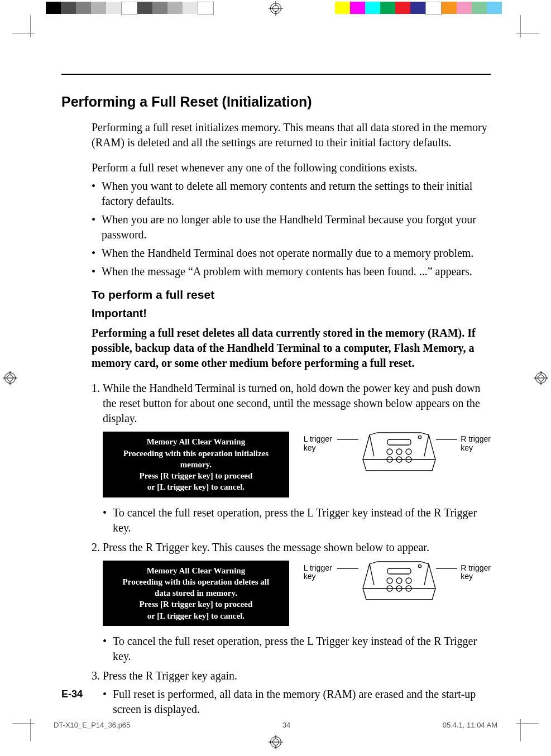 Image resolution: width=551 pixels, height=756 pixels. I want to click on list-item: When you want to delete all memory conte…, so click(291, 194).